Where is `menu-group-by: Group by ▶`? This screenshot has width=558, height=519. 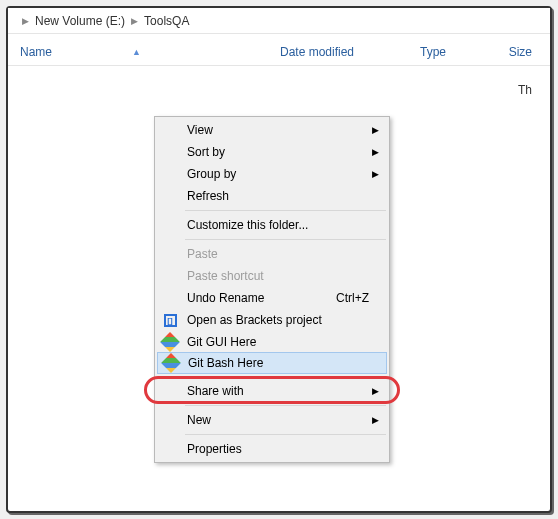 menu-group-by: Group by ▶ is located at coordinates (272, 174).